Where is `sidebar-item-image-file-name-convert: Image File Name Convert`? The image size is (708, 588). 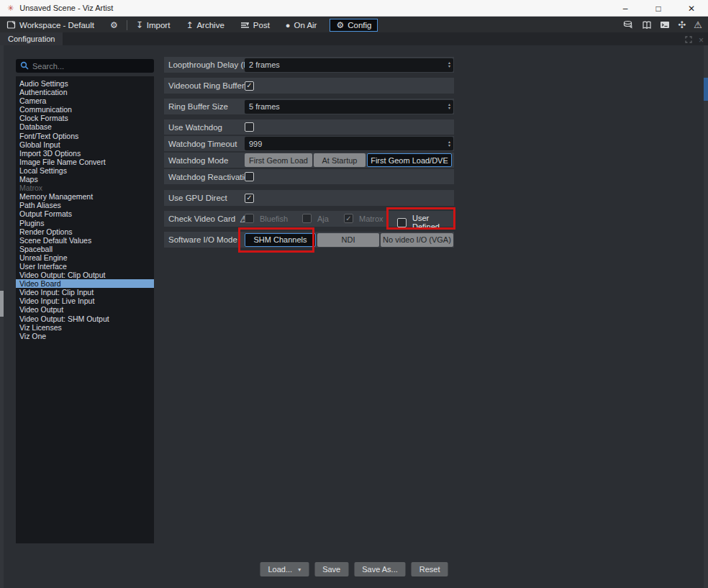
sidebar-item-image-file-name-convert: Image File Name Convert is located at coordinates (85, 162).